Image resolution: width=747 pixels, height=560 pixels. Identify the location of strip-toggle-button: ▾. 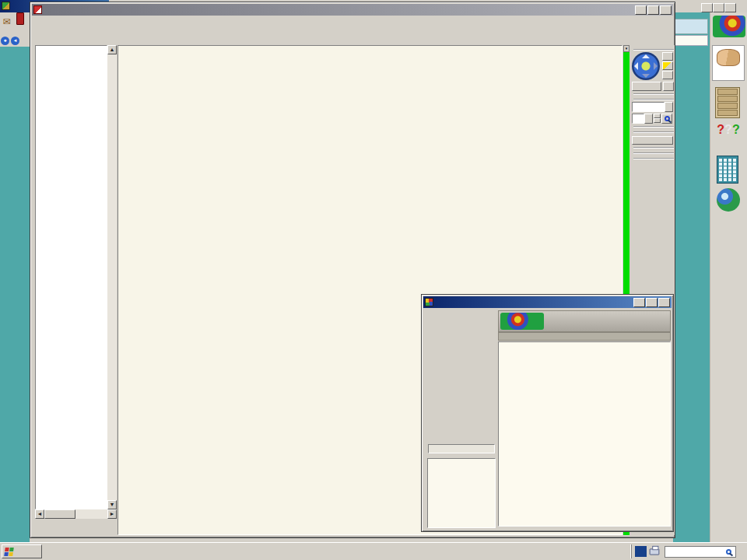
(626, 48).